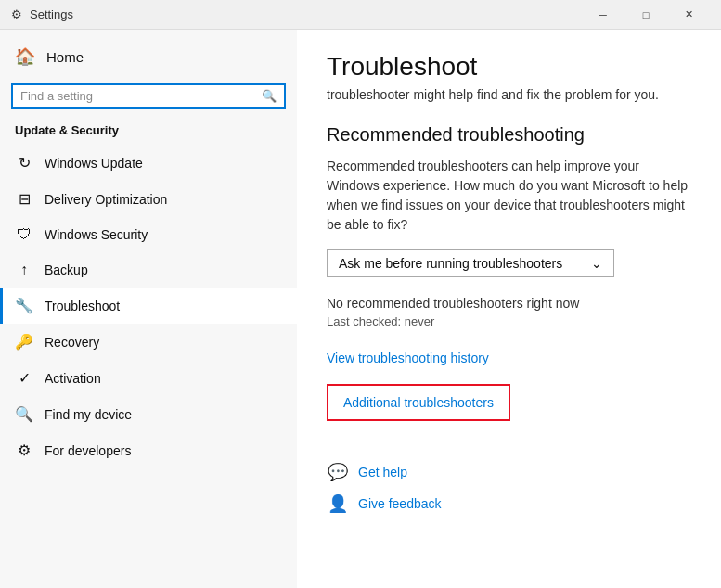 This screenshot has width=721, height=588. Describe the element at coordinates (148, 414) in the screenshot. I see `sidebar-item-find-my-device: 🔍 Find my device` at that location.